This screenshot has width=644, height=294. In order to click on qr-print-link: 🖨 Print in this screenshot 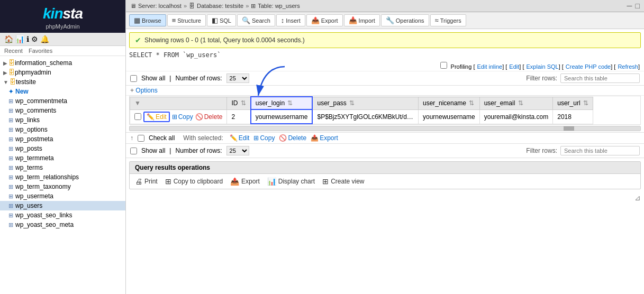, I will do `click(146, 181)`.